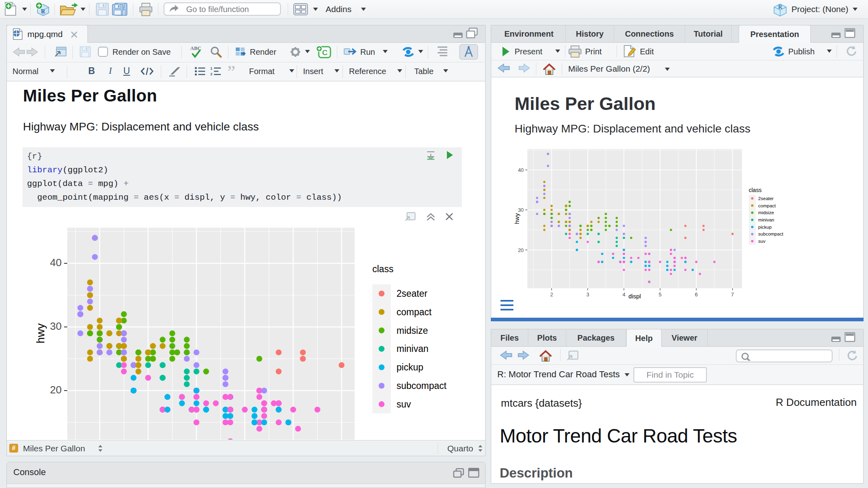 The width and height of the screenshot is (868, 488). Describe the element at coordinates (325, 52) in the screenshot. I see `svg-text: C` at that location.